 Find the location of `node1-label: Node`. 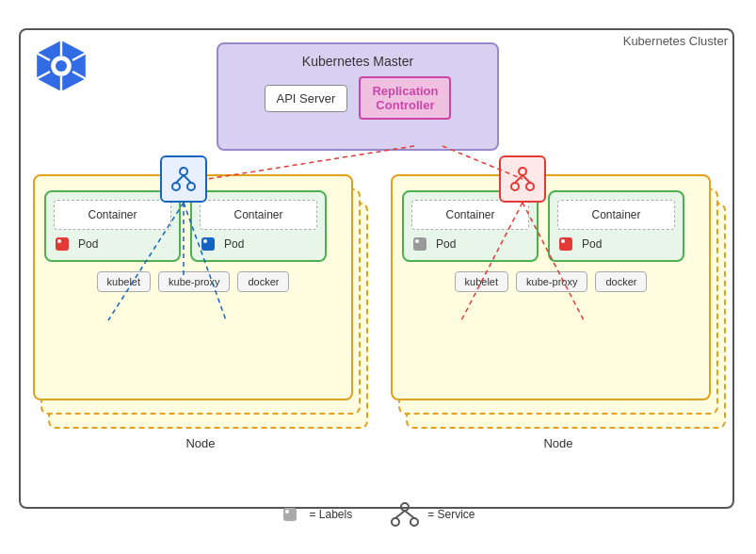

node1-label: Node is located at coordinates (201, 443).